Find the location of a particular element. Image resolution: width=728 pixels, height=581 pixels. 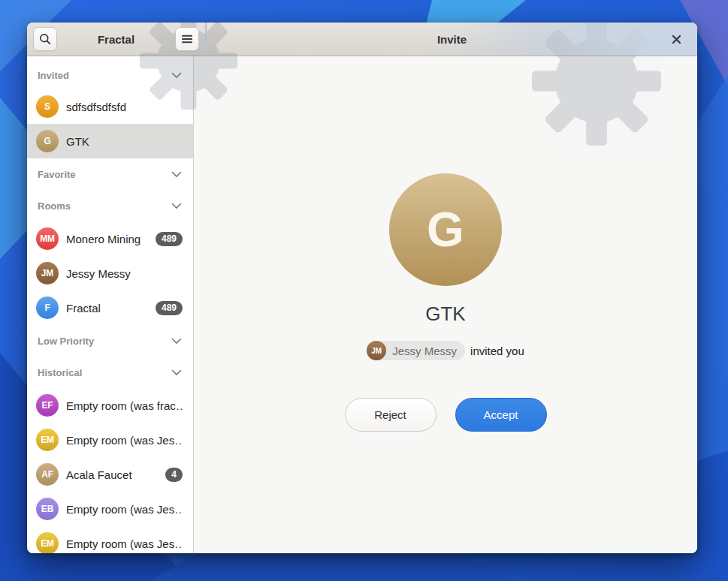

section-header-rooms: Rooms is located at coordinates (110, 206).